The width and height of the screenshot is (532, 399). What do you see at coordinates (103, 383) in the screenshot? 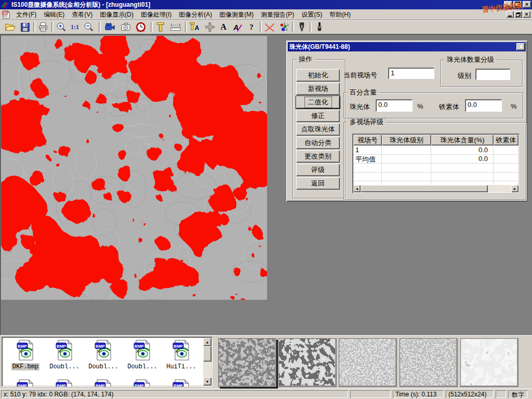
I see `file-item-row2-2: BMP` at bounding box center [103, 383].